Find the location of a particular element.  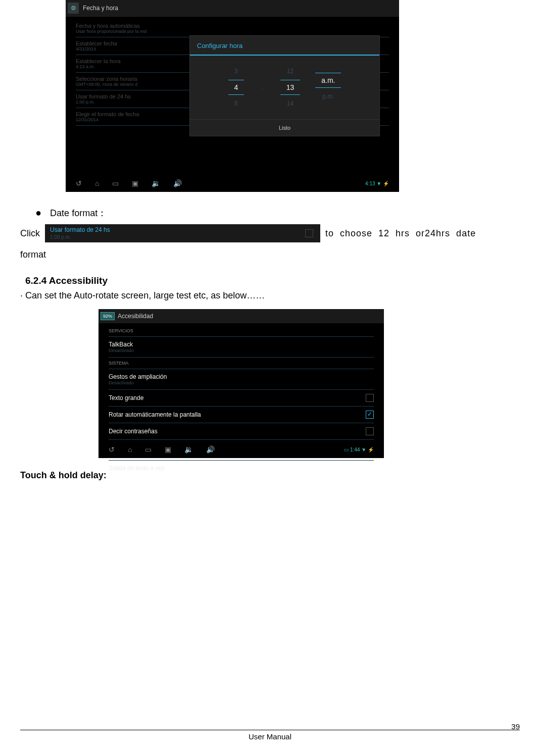

picker-value-below: 14 is located at coordinates (290, 104).